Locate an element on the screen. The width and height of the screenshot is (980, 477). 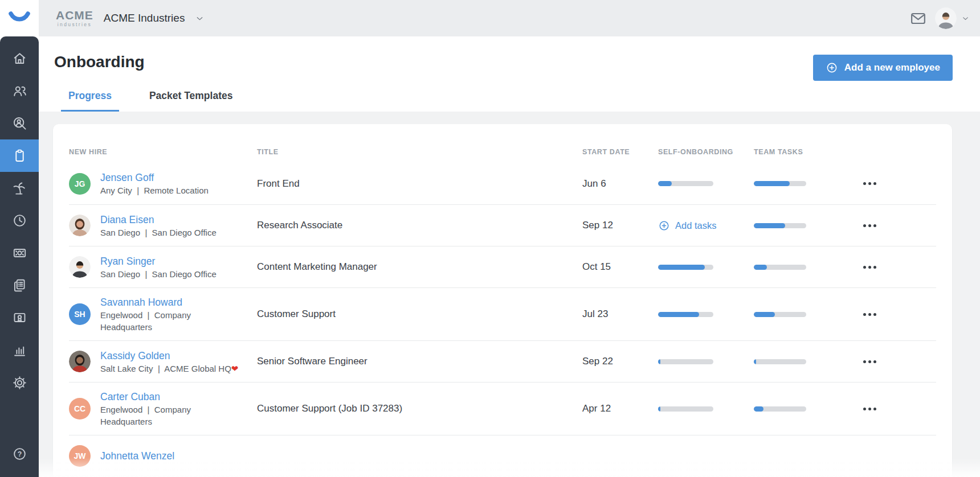
sidebar-item-people is located at coordinates (19, 91).